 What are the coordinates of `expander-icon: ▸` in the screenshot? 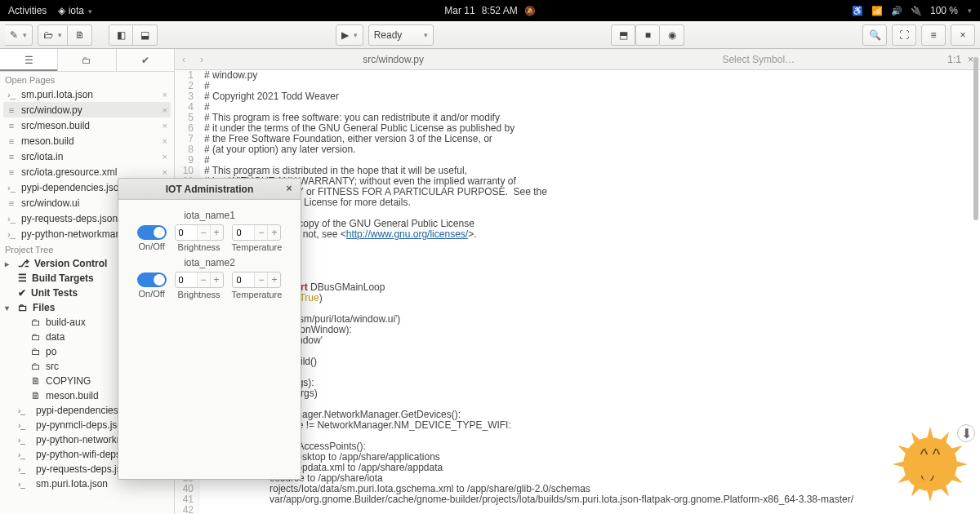 It's located at (9, 264).